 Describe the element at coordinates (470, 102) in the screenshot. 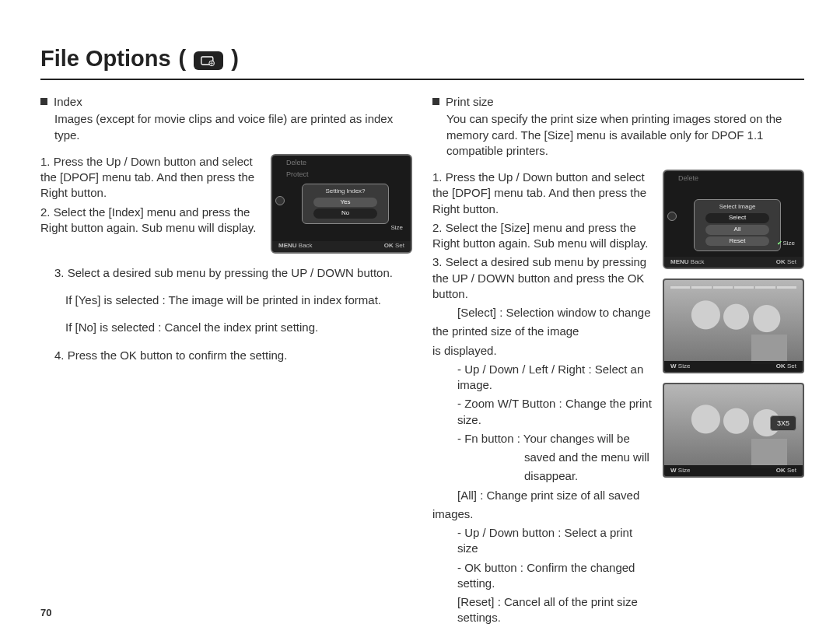

I see `section-heading: Print size` at that location.